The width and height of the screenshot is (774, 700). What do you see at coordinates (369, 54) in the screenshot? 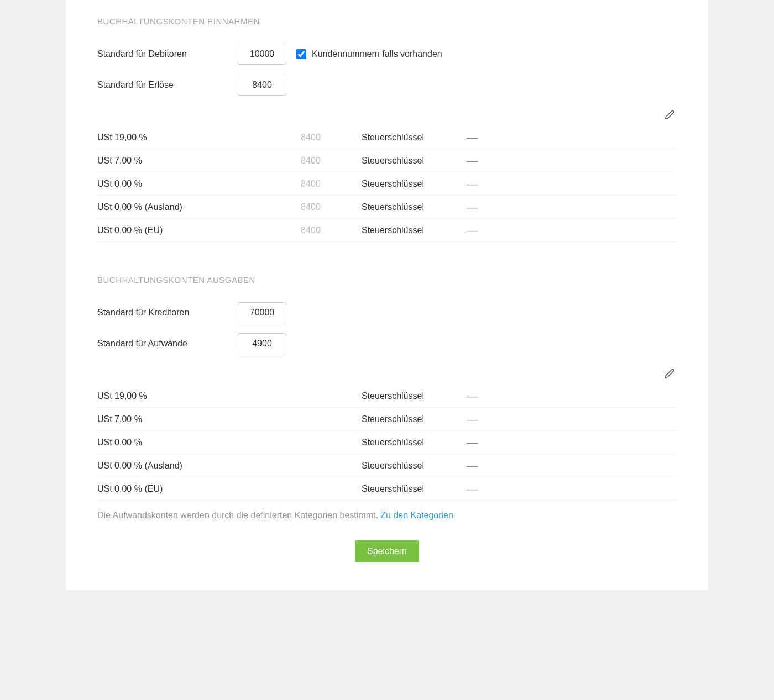
I see `customer-numbers-checkbox-wrap: Kundennummern falls vorhanden` at bounding box center [369, 54].